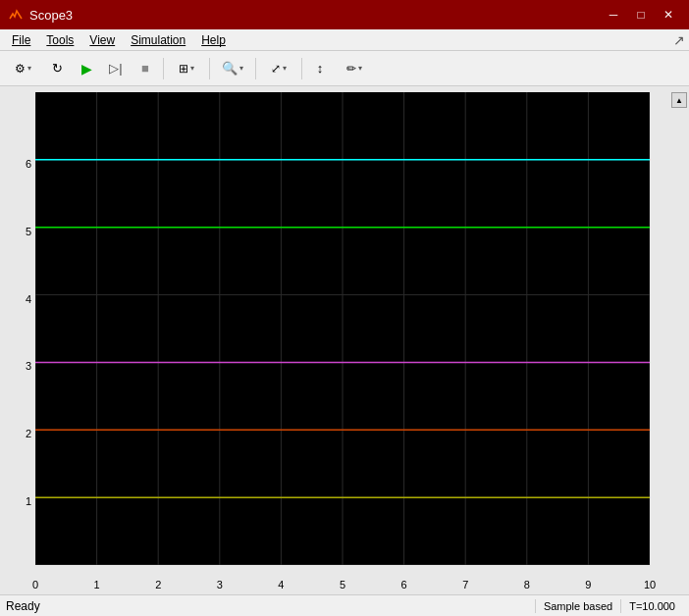 This screenshot has height=616, width=689. I want to click on x-tick-label-9: 9, so click(588, 585).